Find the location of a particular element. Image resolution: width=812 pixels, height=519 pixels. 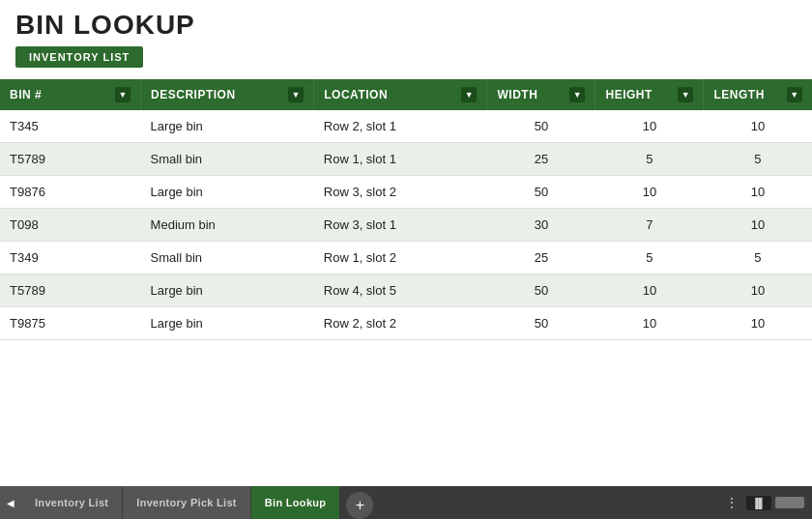

table-row: T345Large binRow 2, slot 1501010 is located at coordinates (406, 127).